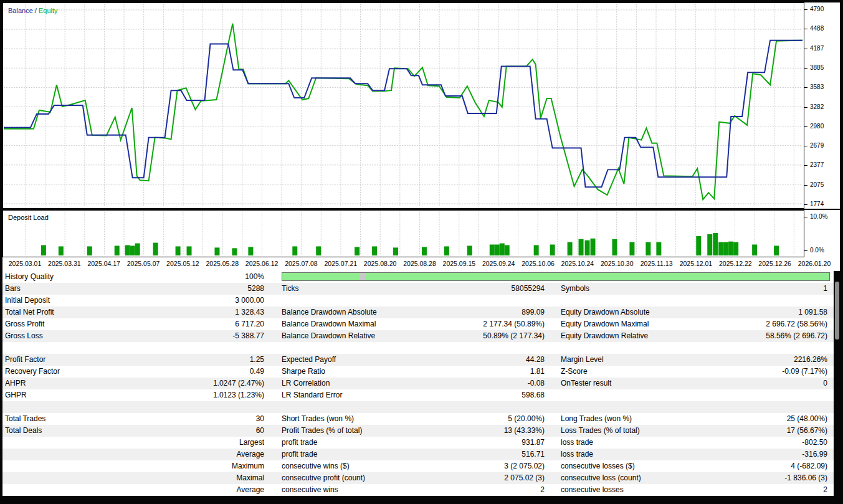  I want to click on history-quality-gap, so click(362, 277).